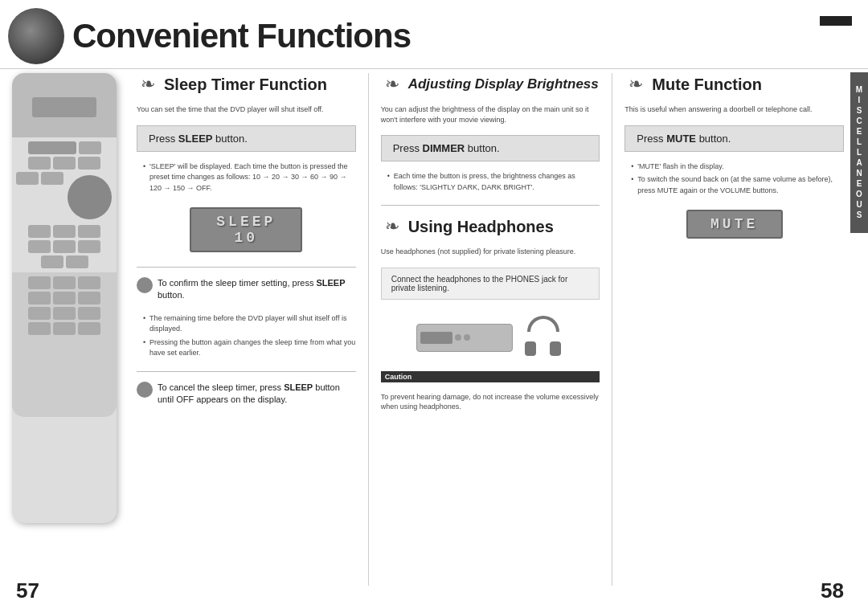 The width and height of the screenshot is (868, 613). I want to click on dimmer-icon: ❧, so click(392, 84).